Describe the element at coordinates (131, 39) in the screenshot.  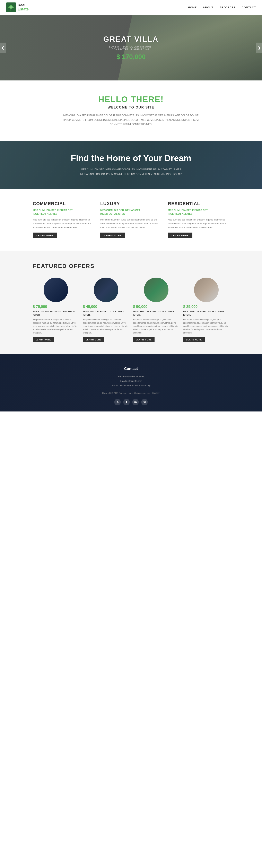
I see `hero-title: GREAT VILLA` at that location.